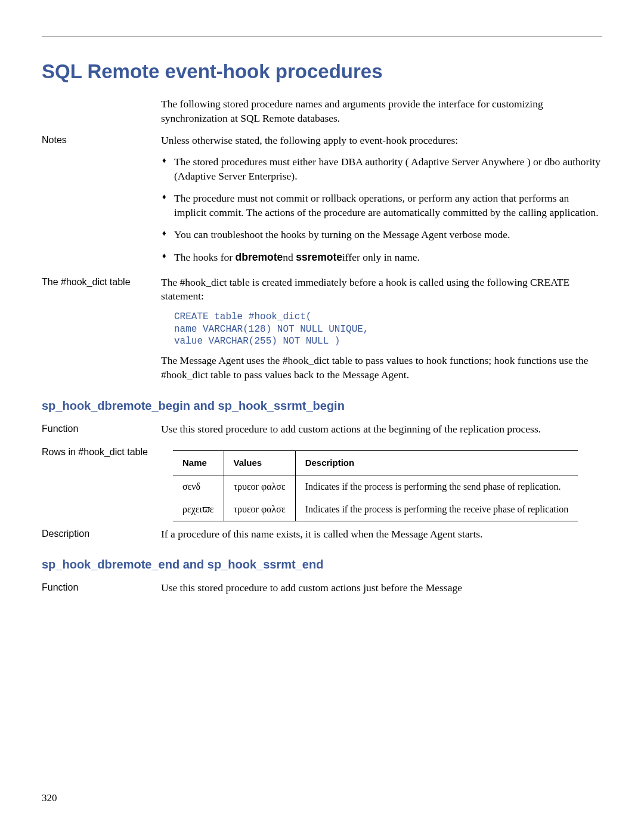 This screenshot has width=644, height=828. I want to click on notes-bullet-3: You can troubleshoot the hooks by turnin…, so click(382, 235).